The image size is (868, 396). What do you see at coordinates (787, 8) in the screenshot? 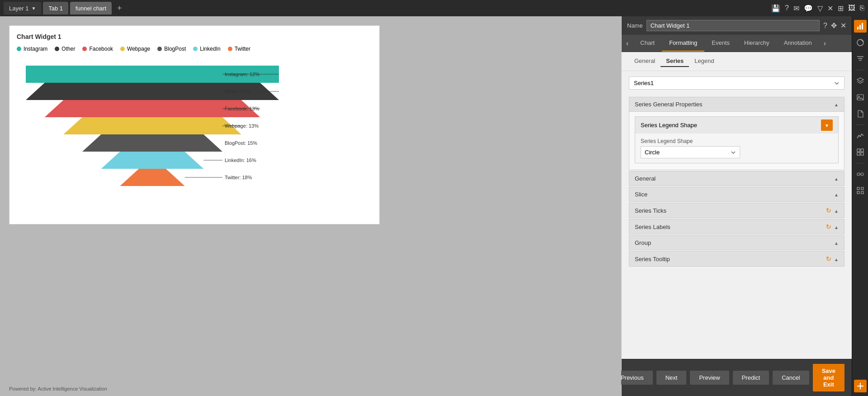
I see `help-icon: ?` at bounding box center [787, 8].